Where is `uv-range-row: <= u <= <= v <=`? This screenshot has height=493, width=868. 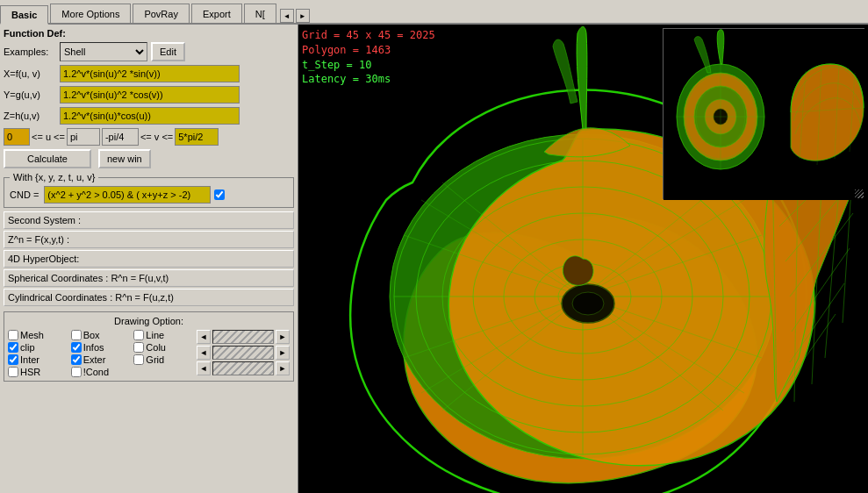
uv-range-row: <= u <= <= v <= is located at coordinates (149, 137).